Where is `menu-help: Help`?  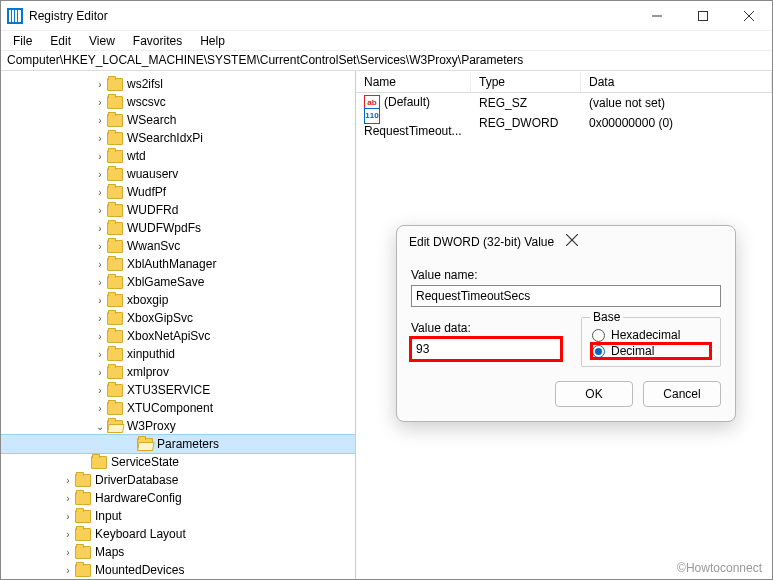 menu-help: Help is located at coordinates (212, 41).